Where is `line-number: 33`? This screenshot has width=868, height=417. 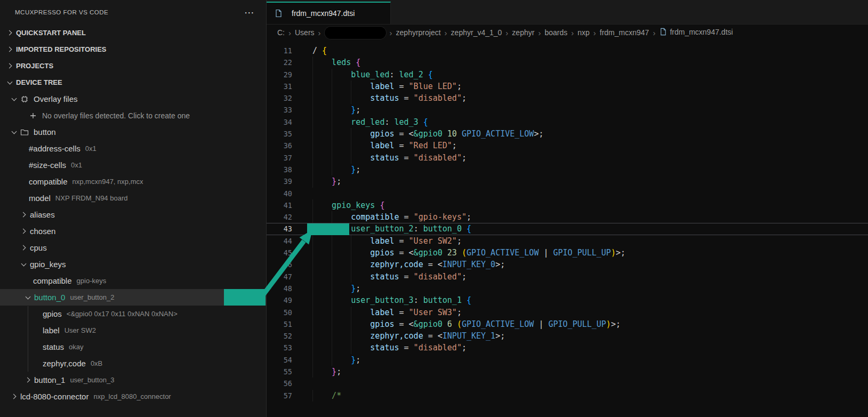 line-number: 33 is located at coordinates (279, 110).